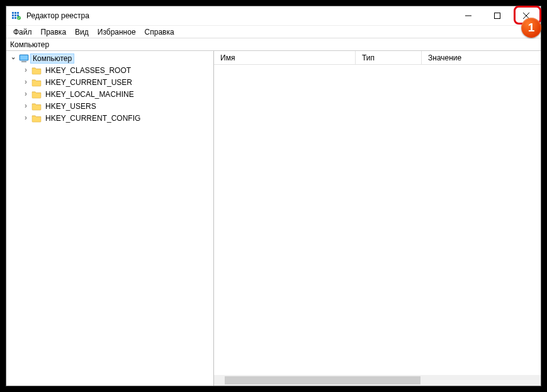  I want to click on window-controls, so click(497, 16).